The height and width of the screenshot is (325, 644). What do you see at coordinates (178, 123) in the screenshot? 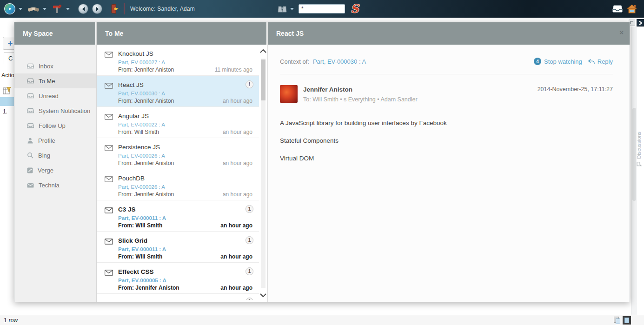
I see `list-item-angular-js: Angular JS Part, EV-000022 : A From: Wil…` at bounding box center [178, 123].